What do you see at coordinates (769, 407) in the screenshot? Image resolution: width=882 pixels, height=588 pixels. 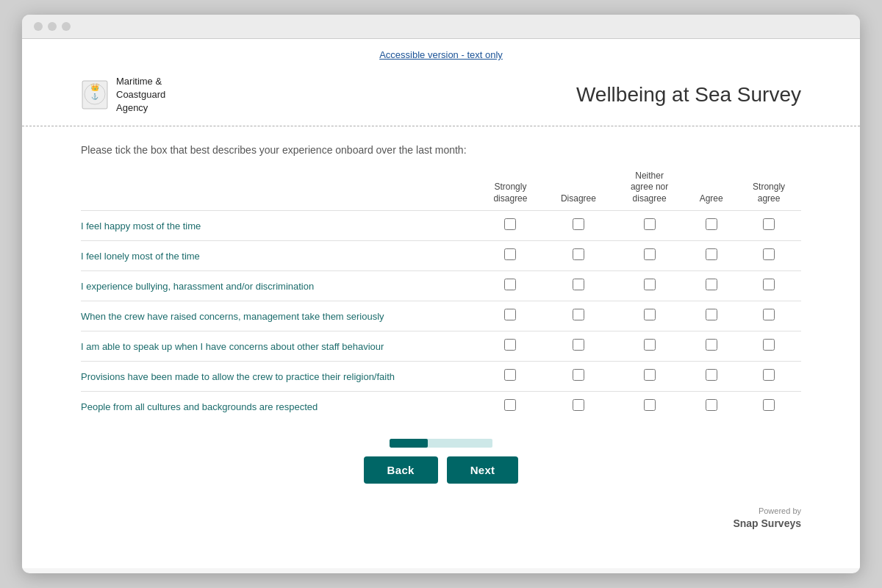 I see `checkbox-cell-row-cultures-strongly-agree` at bounding box center [769, 407].